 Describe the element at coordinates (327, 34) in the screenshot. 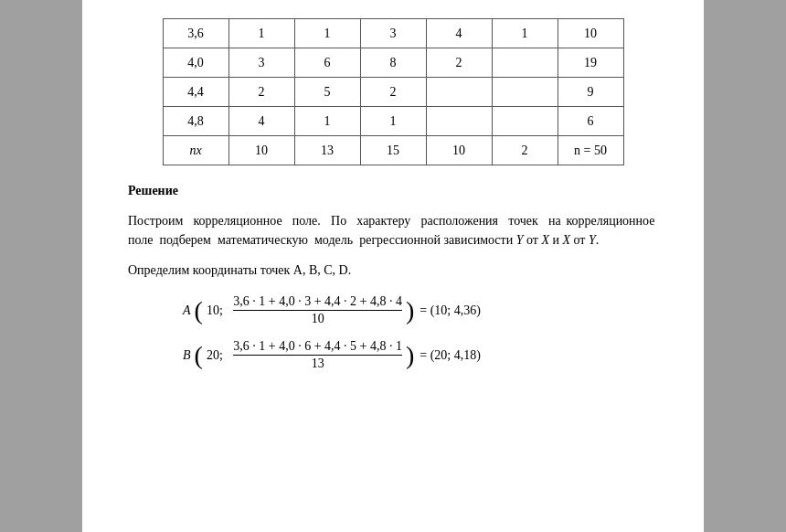

I see `cell-row1-col2: 1` at that location.